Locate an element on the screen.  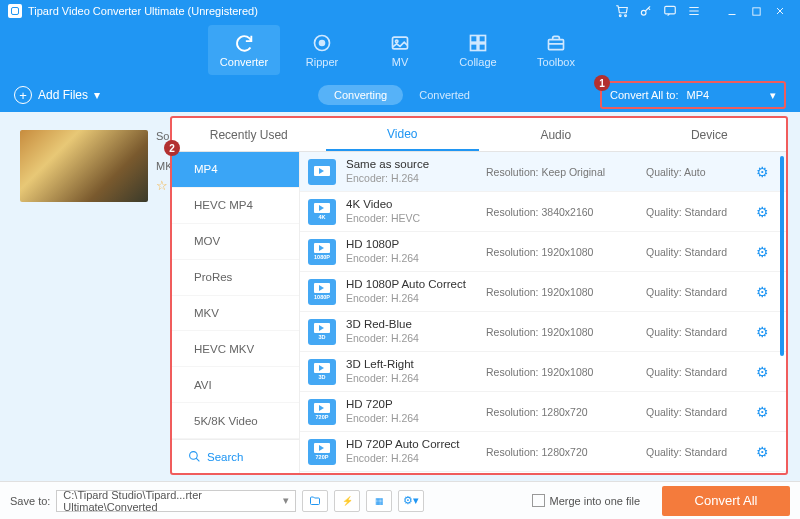
gpu-button: ▦ is located at coordinates (379, 501).